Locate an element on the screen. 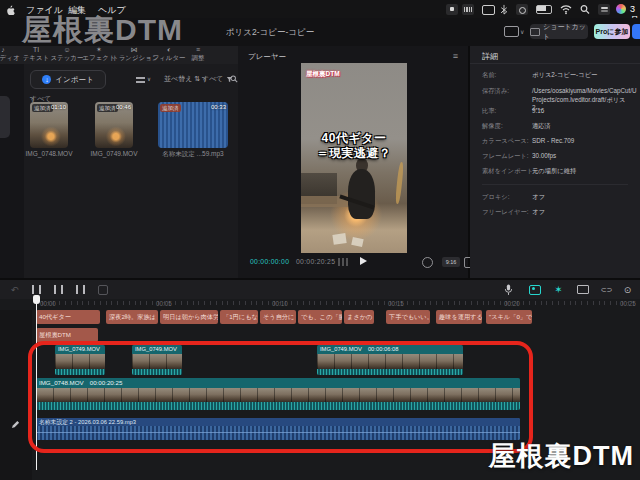  text-clip: 「1円にもならない is located at coordinates (239, 317).